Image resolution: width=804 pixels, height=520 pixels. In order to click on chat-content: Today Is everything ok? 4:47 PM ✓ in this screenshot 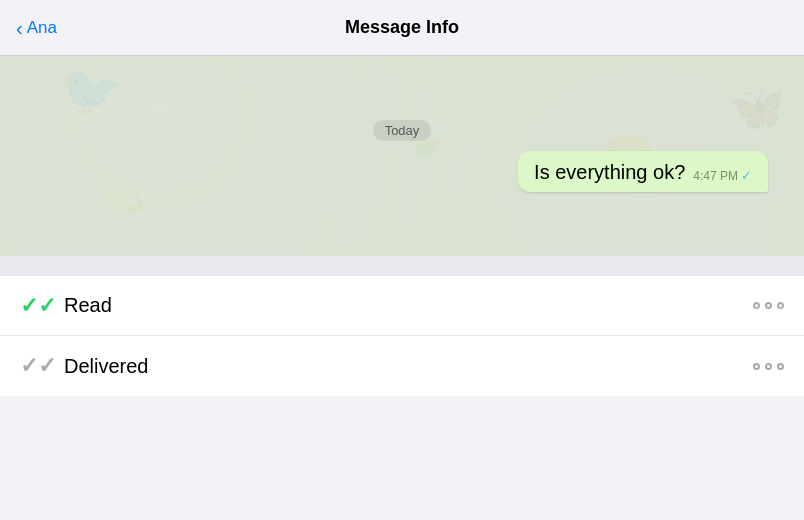, I will do `click(402, 156)`.